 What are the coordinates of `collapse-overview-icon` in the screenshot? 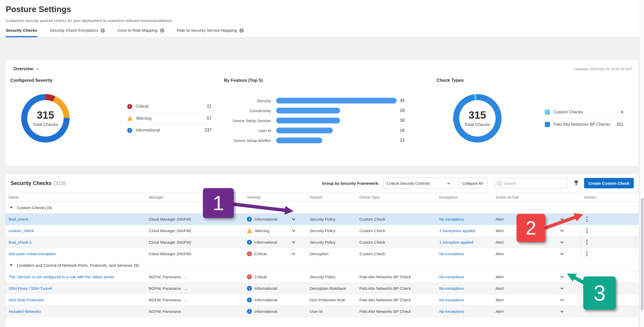 It's located at (37, 70).